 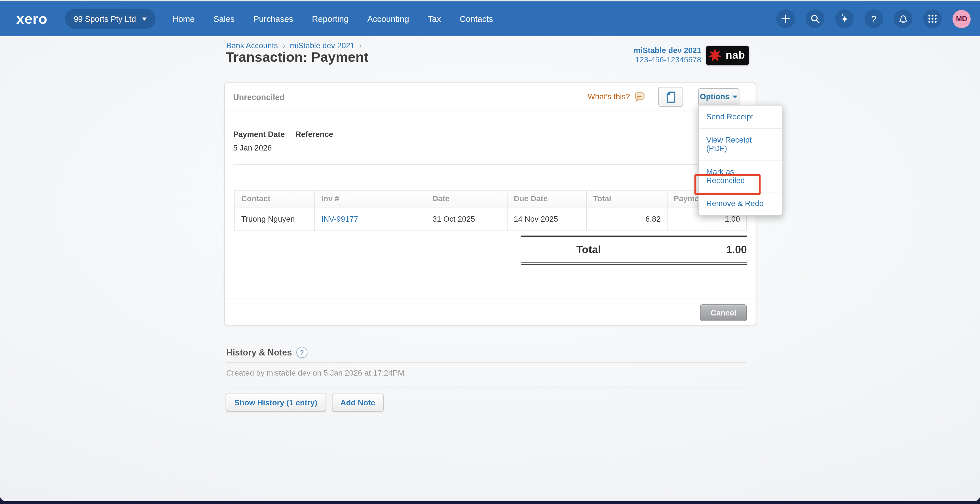 What do you see at coordinates (32, 19) in the screenshot?
I see `xero-logo: xero` at bounding box center [32, 19].